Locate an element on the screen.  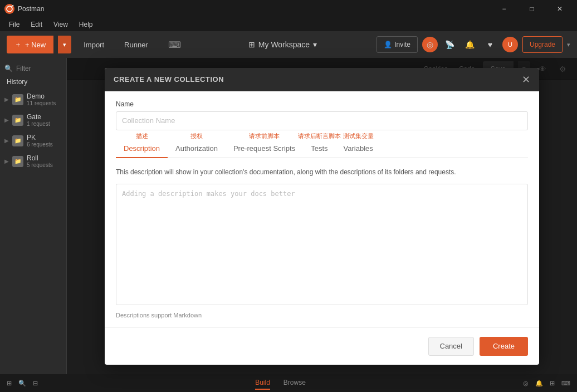
import-button: Import is located at coordinates (94, 45).